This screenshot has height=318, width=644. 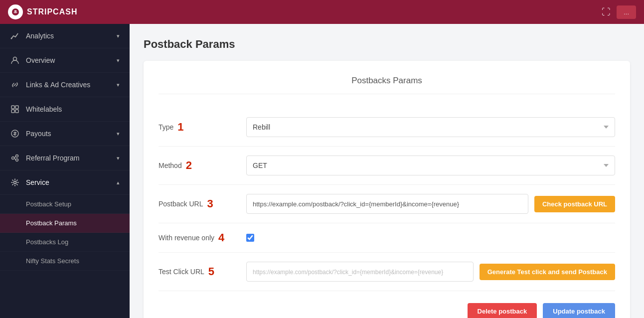 I want to click on method-label-area: Method 2, so click(x=198, y=165).